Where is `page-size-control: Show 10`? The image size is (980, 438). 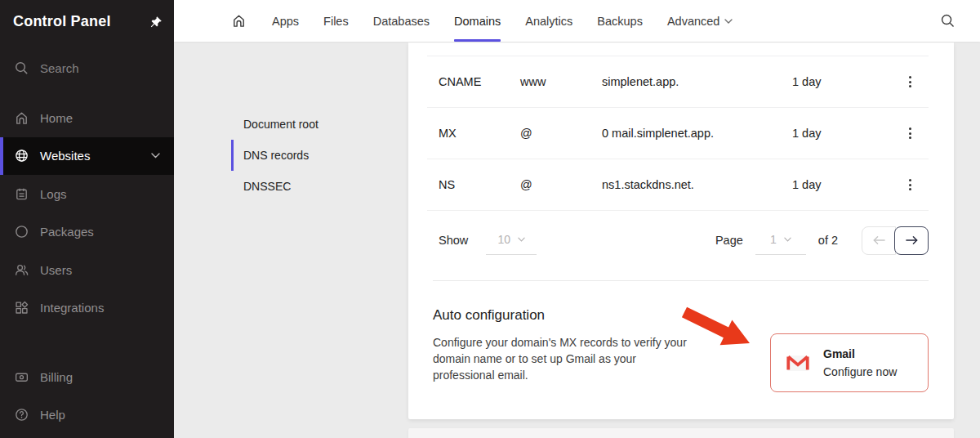
page-size-control: Show 10 is located at coordinates (488, 240).